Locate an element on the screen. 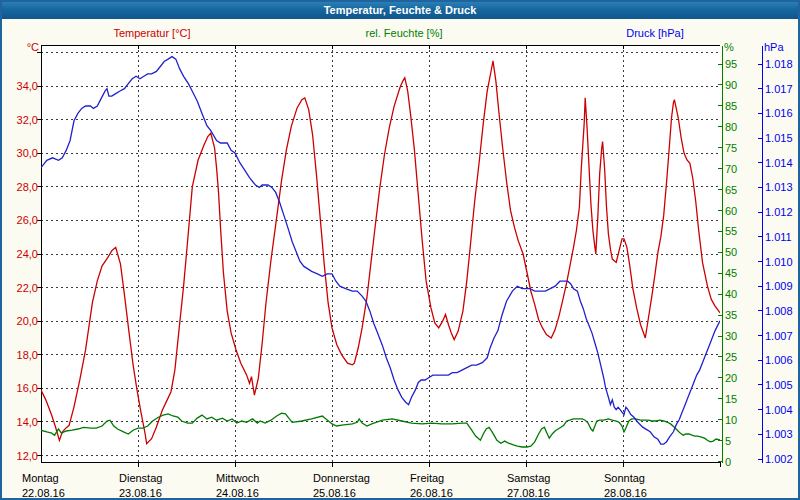 Image resolution: width=800 pixels, height=500 pixels. tick-label: 1.006 is located at coordinates (779, 360).